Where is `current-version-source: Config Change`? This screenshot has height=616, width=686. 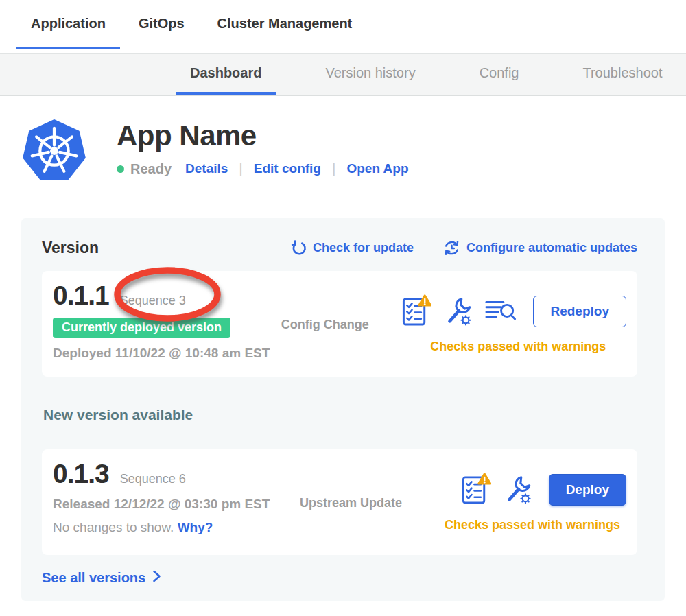
current-version-source: Config Change is located at coordinates (342, 324).